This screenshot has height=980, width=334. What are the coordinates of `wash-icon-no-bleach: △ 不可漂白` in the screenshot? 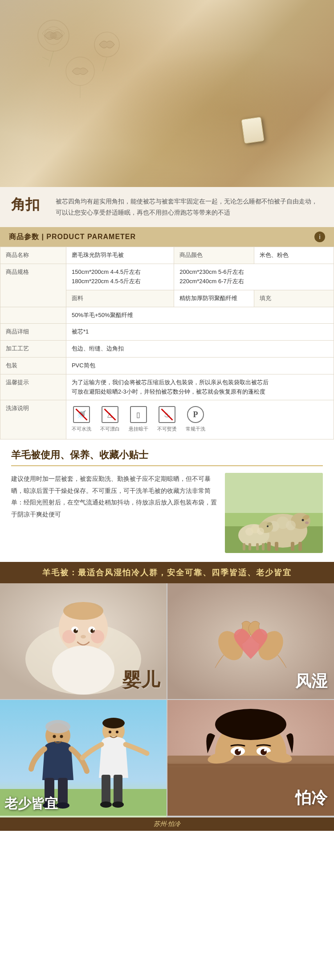 It's located at (110, 419).